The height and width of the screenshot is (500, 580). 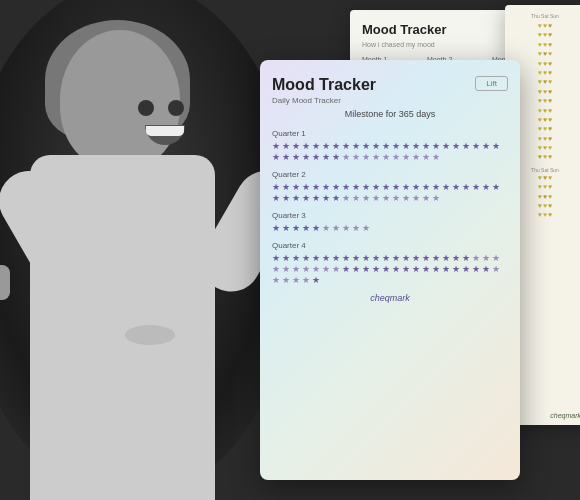 I want to click on card-main-subtitle: Daily Mood Tracker, so click(x=390, y=100).